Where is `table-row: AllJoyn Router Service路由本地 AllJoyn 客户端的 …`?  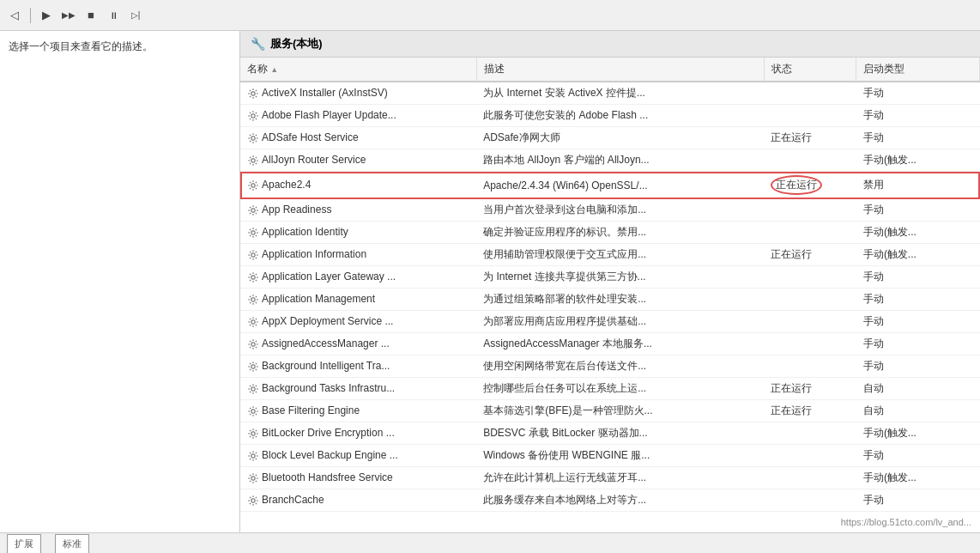
table-row: AllJoyn Router Service路由本地 AllJoyn 客户端的 … is located at coordinates (610, 161).